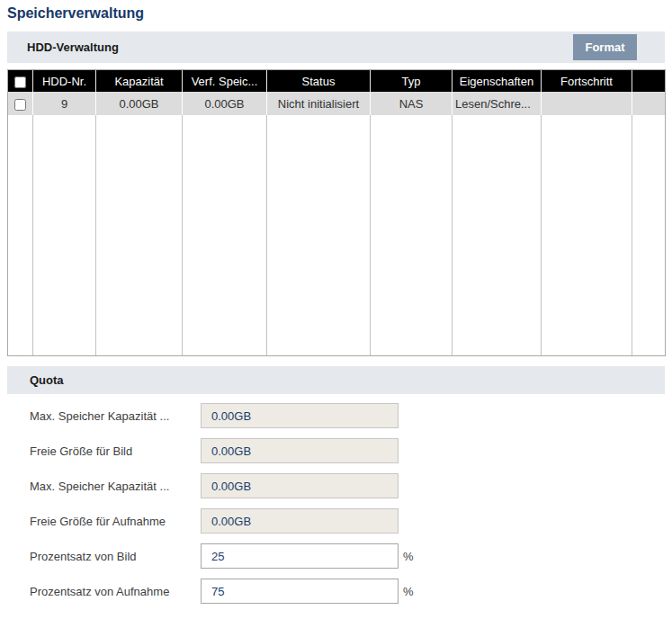 This screenshot has width=672, height=619. What do you see at coordinates (115, 522) in the screenshot?
I see `free-size-record-label: Freie Größe für Aufnahme` at bounding box center [115, 522].